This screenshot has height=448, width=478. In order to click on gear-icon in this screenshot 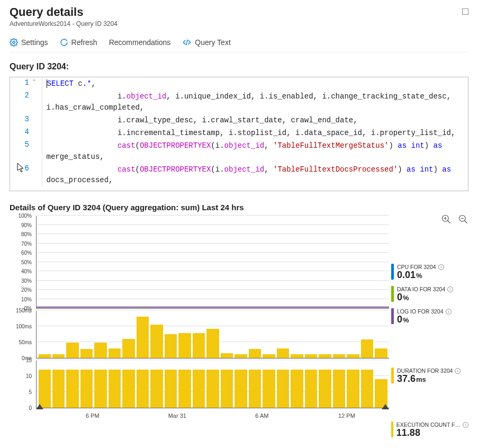, I will do `click(14, 42)`.